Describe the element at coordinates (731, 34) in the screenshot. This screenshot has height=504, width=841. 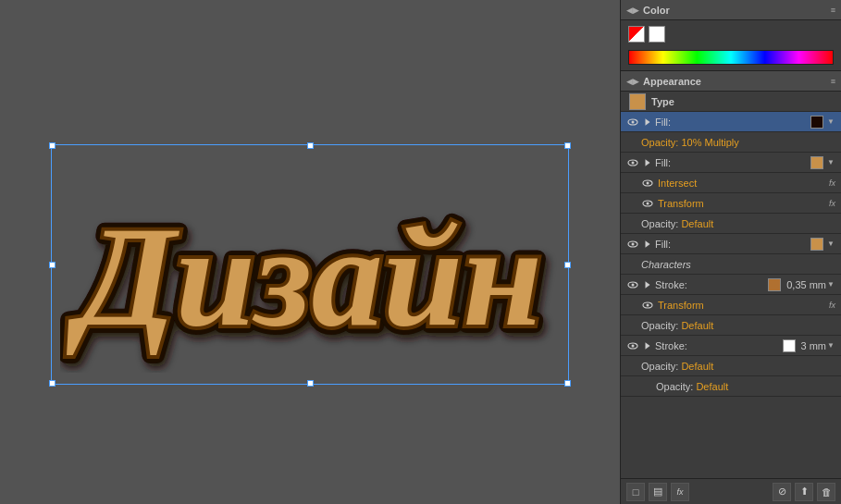
I see `color-swatches` at that location.